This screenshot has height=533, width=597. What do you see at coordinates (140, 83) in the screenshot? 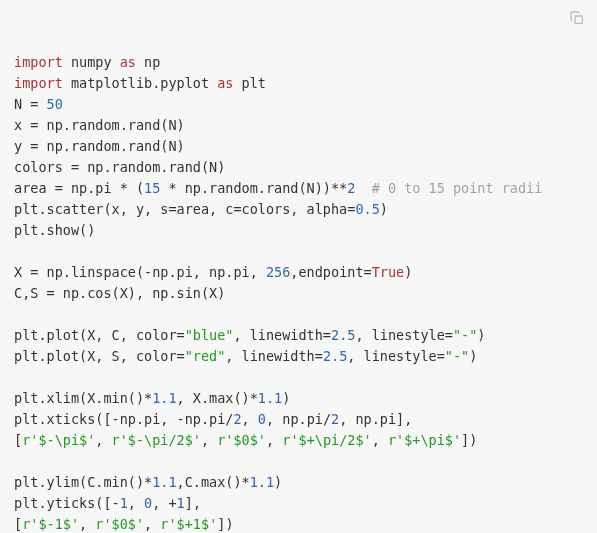
I see `code-line: import matplotlib.pyplot as plt` at bounding box center [140, 83].